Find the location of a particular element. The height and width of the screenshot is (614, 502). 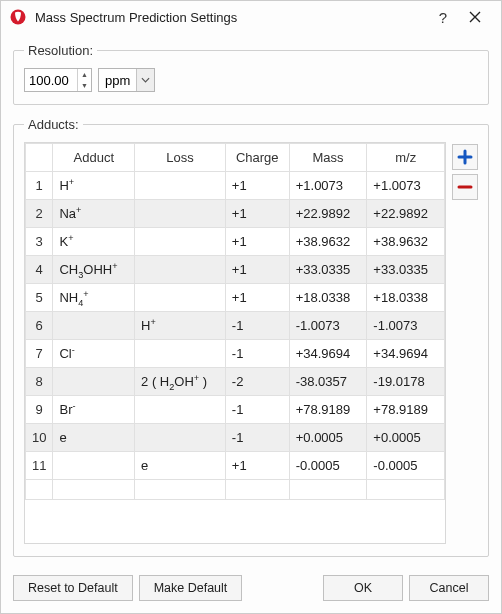

table-row: 6H+-1-1.0073-1.0073 is located at coordinates (236, 326).